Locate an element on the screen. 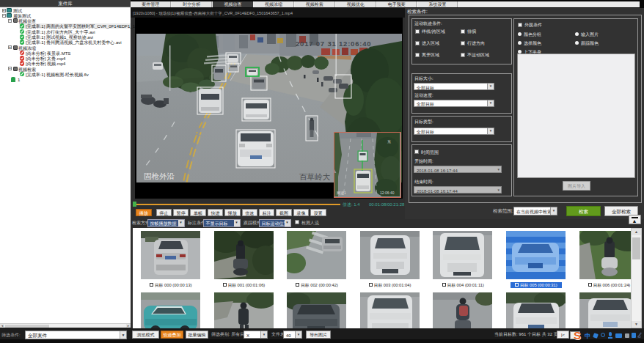  svg-text: 2017 07 31 12:06:40 is located at coordinates (333, 43).